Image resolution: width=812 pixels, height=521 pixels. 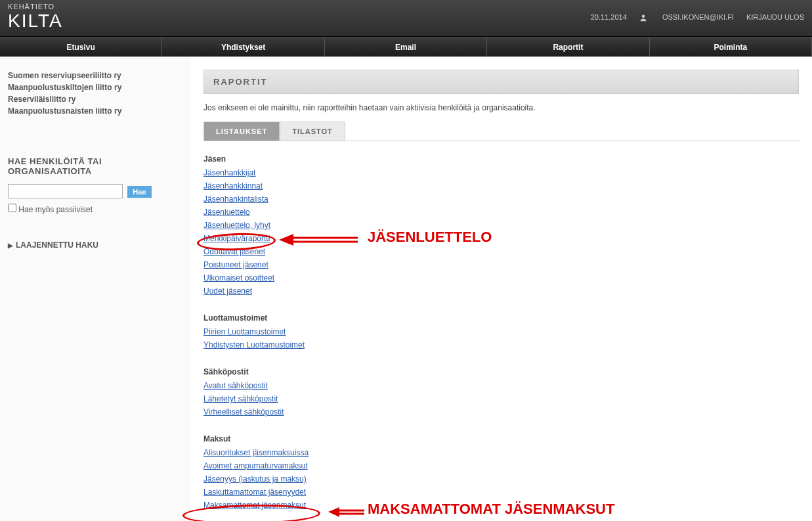 I want to click on link-list: Piirien LuottamustoimetYhdistysten Luott…, so click(x=502, y=338).